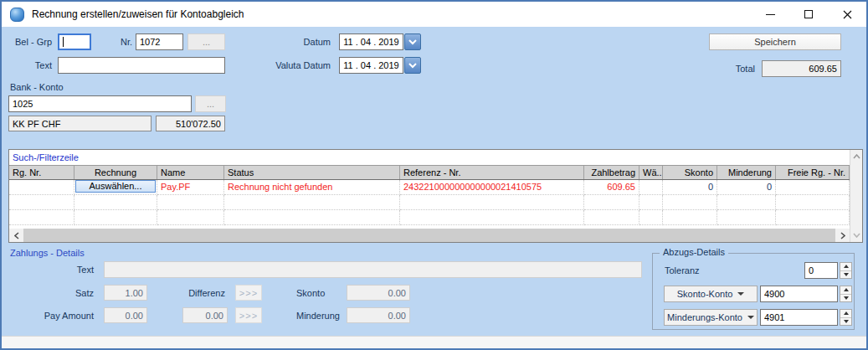 The image size is (868, 350). Describe the element at coordinates (116, 186) in the screenshot. I see `auswaehlen-button: Auswählen...` at that location.